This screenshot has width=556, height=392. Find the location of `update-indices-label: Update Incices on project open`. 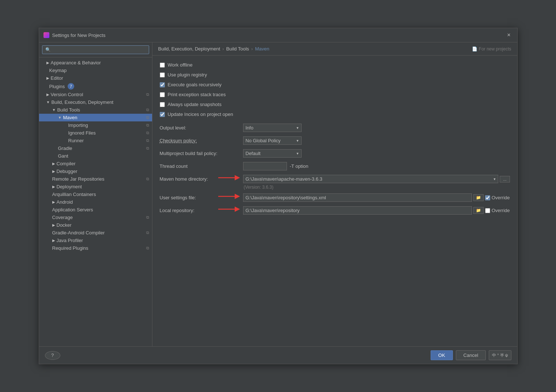

update-indices-label: Update Incices on project open is located at coordinates (200, 114).